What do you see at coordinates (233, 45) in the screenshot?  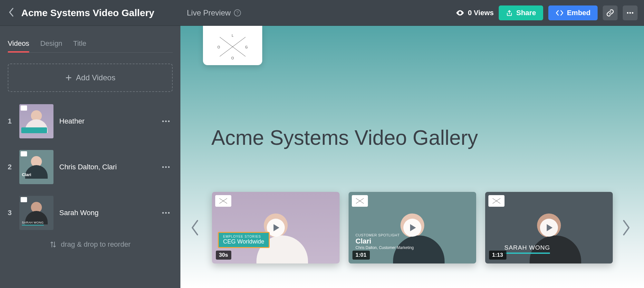 I see `logo-card: L O G O` at bounding box center [233, 45].